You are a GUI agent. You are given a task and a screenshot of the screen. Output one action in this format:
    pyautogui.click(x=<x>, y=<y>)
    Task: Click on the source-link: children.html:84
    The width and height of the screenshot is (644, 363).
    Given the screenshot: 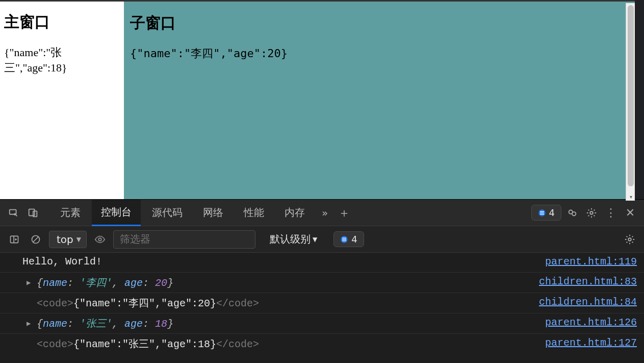 What is the action you would take?
    pyautogui.click(x=583, y=302)
    